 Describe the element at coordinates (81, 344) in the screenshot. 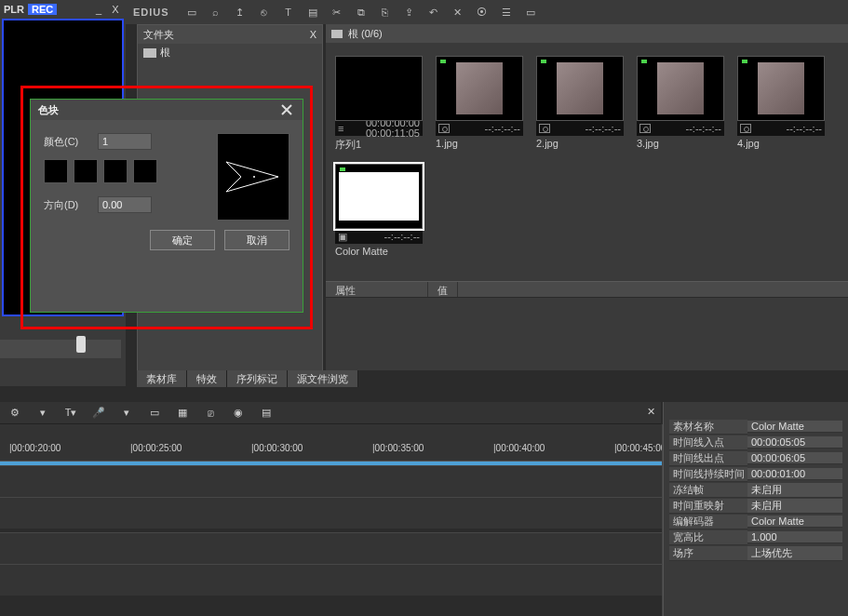

I see `zoom-slider-handle` at that location.